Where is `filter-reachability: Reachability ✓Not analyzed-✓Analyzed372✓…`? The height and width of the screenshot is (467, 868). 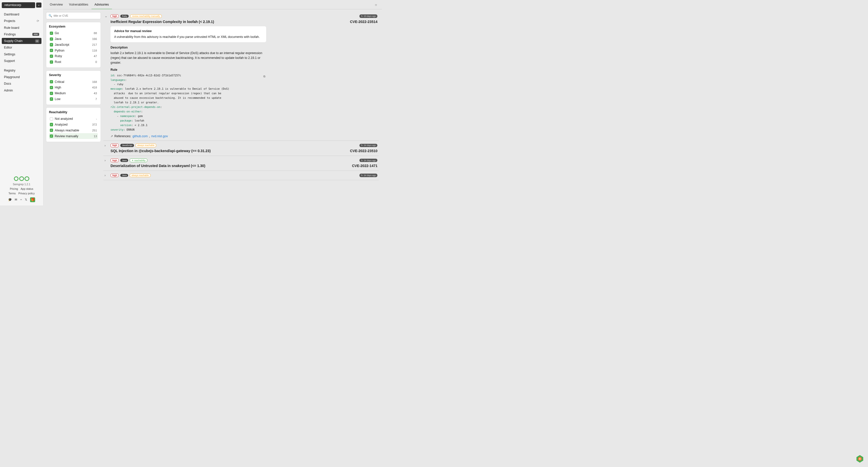 filter-reachability: Reachability ✓Not analyzed-✓Analyzed372✓… is located at coordinates (73, 125).